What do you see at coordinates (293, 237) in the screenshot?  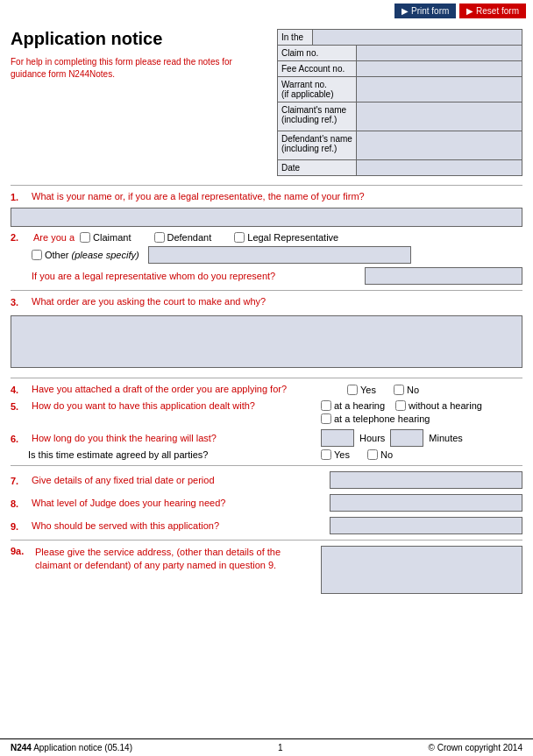 I see `q2-legalrep-label: Legal Representative` at bounding box center [293, 237].